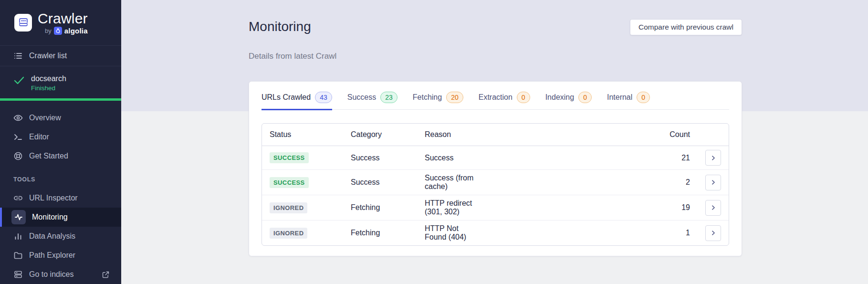 Image resolution: width=868 pixels, height=284 pixels. What do you see at coordinates (389, 97) in the screenshot?
I see `tab-count-badge: 23` at bounding box center [389, 97].